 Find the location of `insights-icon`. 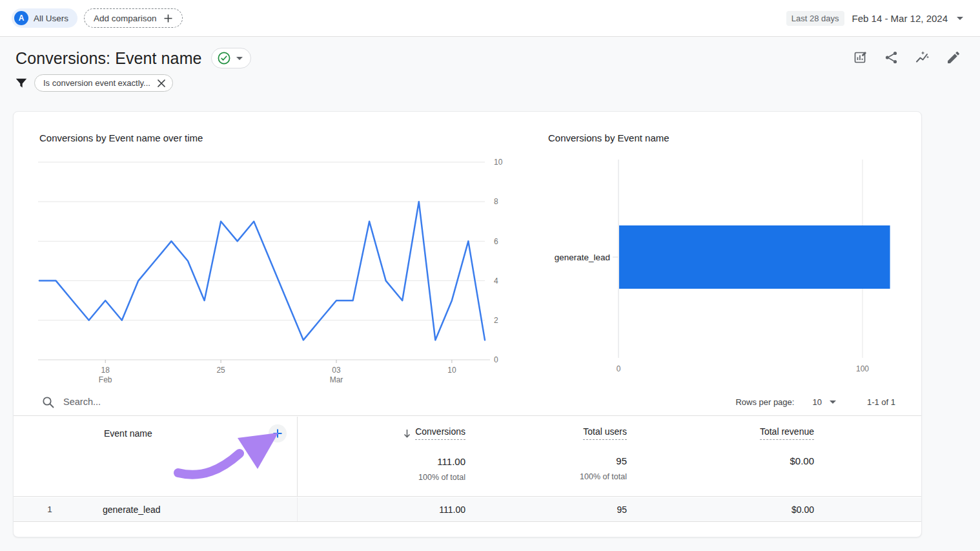

insights-icon is located at coordinates (923, 57).